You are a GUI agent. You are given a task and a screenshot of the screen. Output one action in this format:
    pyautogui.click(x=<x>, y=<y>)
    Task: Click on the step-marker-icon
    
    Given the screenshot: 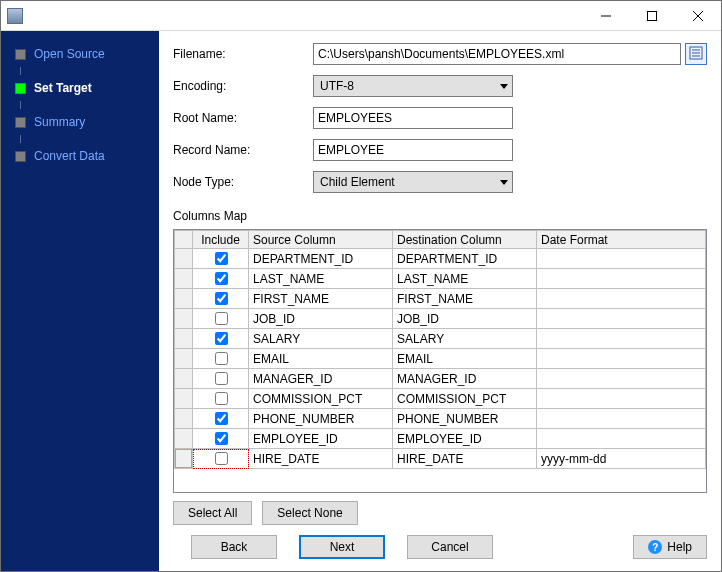 What is the action you would take?
    pyautogui.click(x=20, y=156)
    